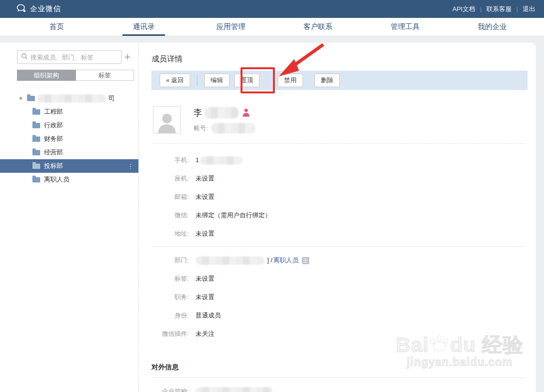 This screenshot has height=392, width=544. Describe the element at coordinates (201, 128) in the screenshot. I see `account-label: 帐号:` at that location.